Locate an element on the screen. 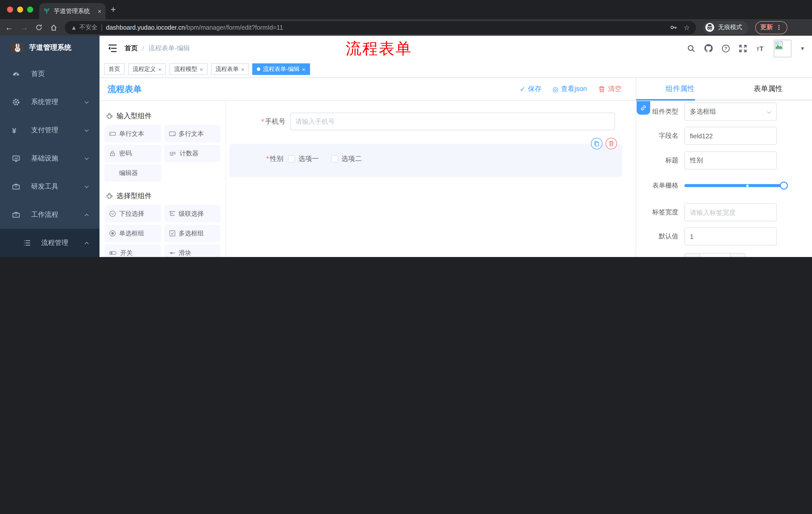  palette-item-multi-text: 多行文本 is located at coordinates (192, 134).